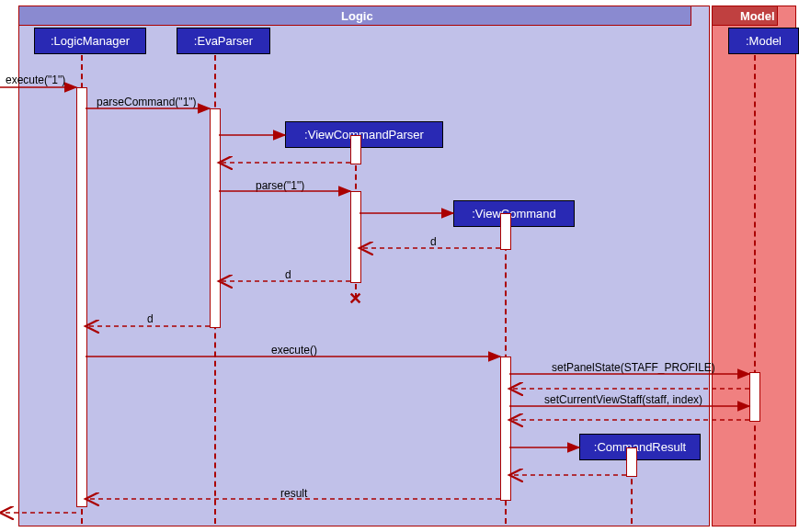  Describe the element at coordinates (357, 17) in the screenshot. I see `logic-frame-label: Logic` at that location.